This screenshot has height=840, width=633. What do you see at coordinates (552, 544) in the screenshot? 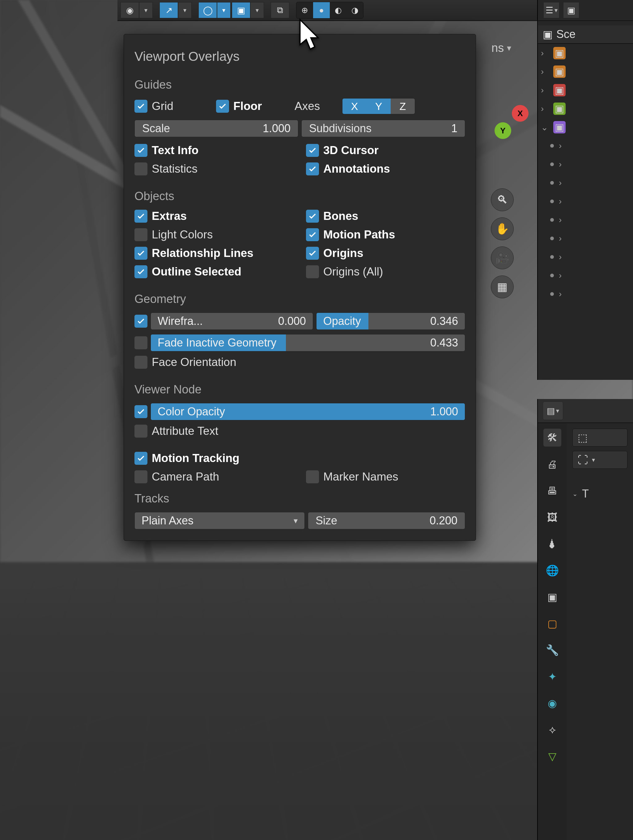
I see `tab-scene: 🌢` at bounding box center [552, 544].